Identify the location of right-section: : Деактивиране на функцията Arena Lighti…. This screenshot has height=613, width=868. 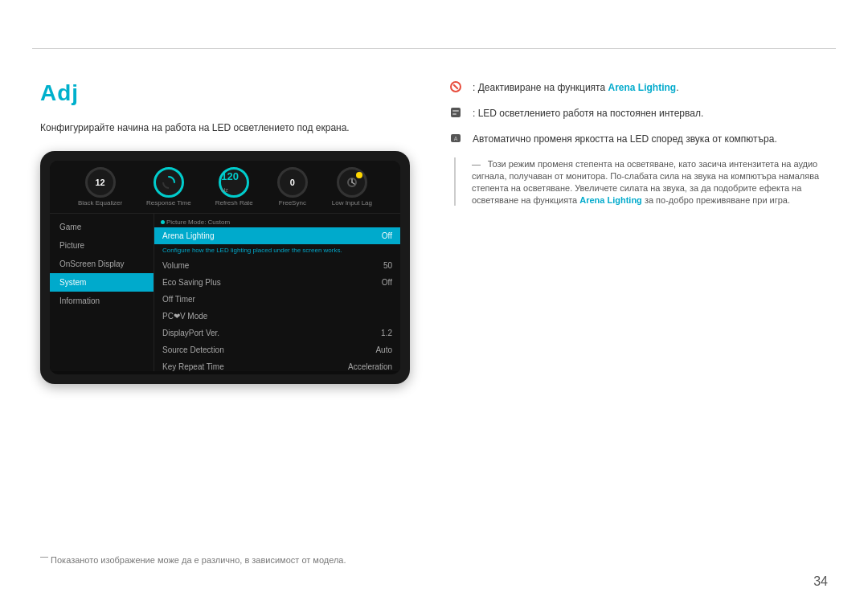
(643, 143).